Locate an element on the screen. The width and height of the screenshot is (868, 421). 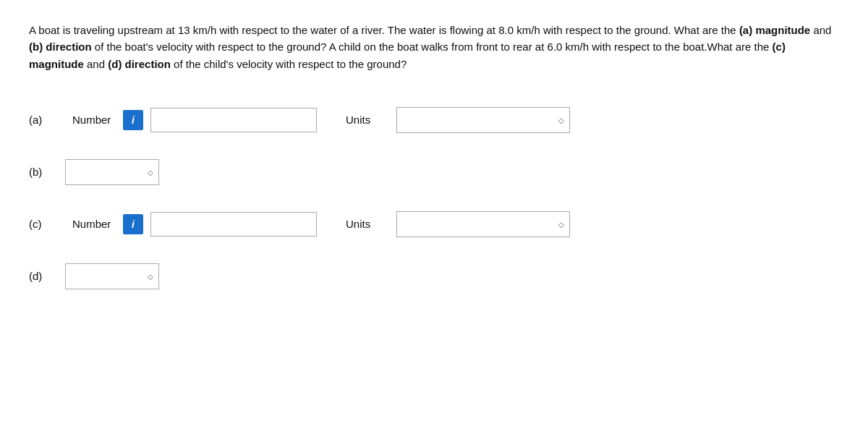
part-b-select: upstream downstream is located at coordinates (112, 172).